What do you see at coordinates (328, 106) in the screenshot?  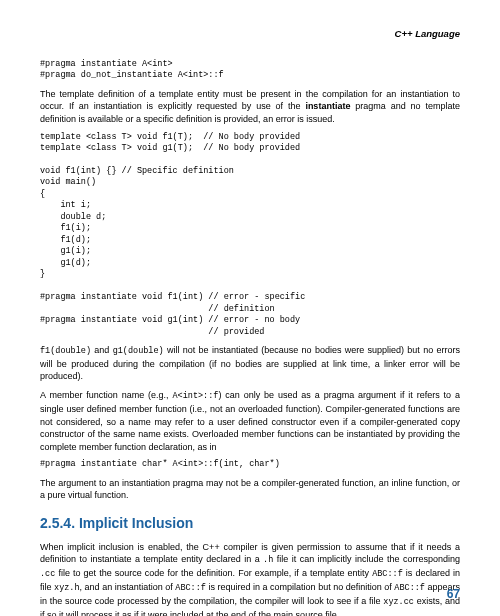 I see `keyword-instantiate: instantiate` at bounding box center [328, 106].